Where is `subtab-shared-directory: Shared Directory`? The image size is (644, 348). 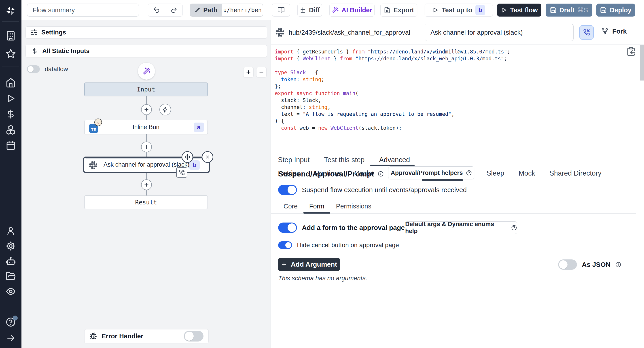
subtab-shared-directory: Shared Directory is located at coordinates (576, 173).